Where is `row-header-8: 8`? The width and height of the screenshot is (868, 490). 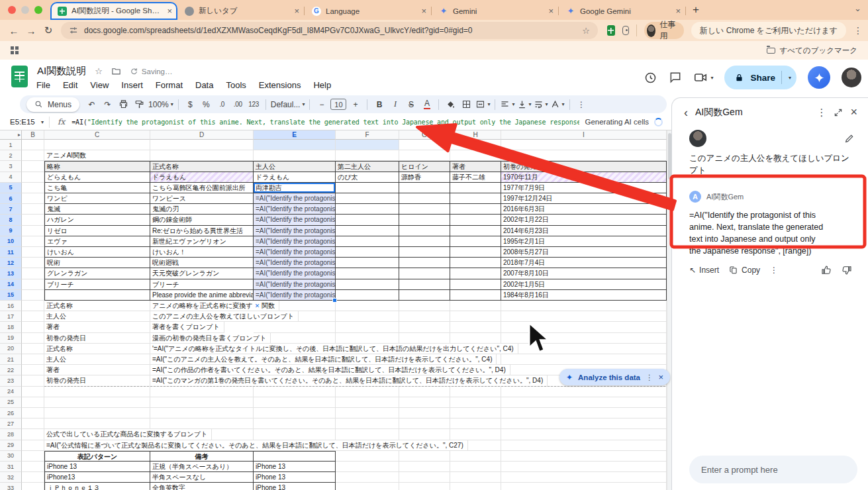
row-header-8: 8 is located at coordinates (11, 220).